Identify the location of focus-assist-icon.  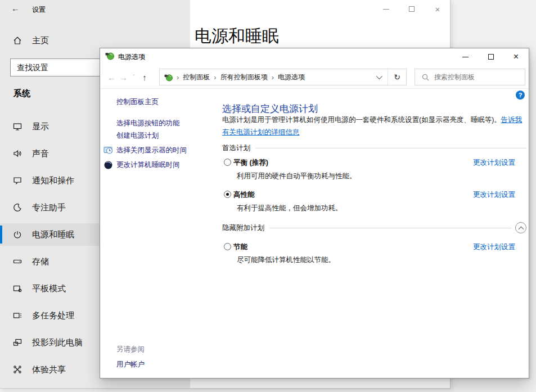
(17, 208).